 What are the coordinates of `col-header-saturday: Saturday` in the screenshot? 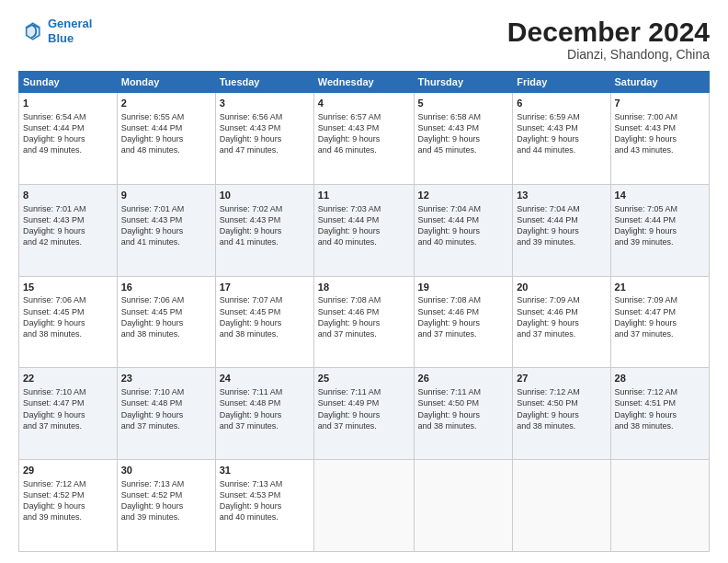 It's located at (660, 83).